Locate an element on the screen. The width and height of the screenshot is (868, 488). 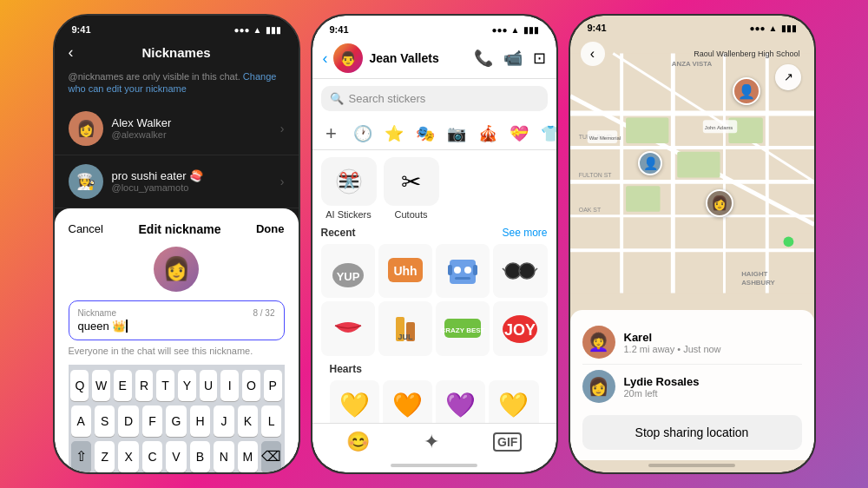
key-shift: ⇧ is located at coordinates (82, 457).